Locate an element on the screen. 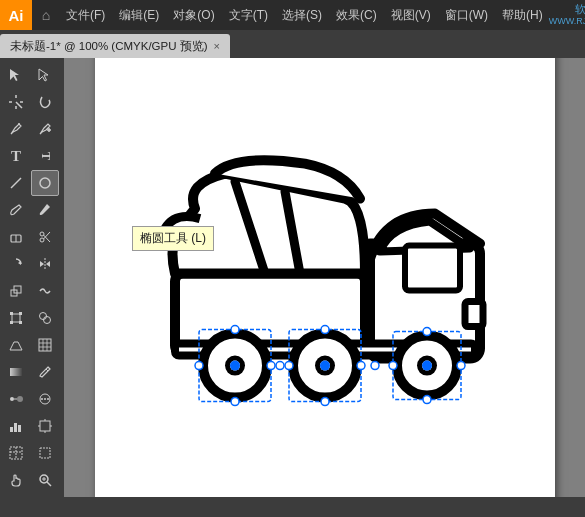 This screenshot has height=517, width=585. add-anchor-tool is located at coordinates (45, 129).